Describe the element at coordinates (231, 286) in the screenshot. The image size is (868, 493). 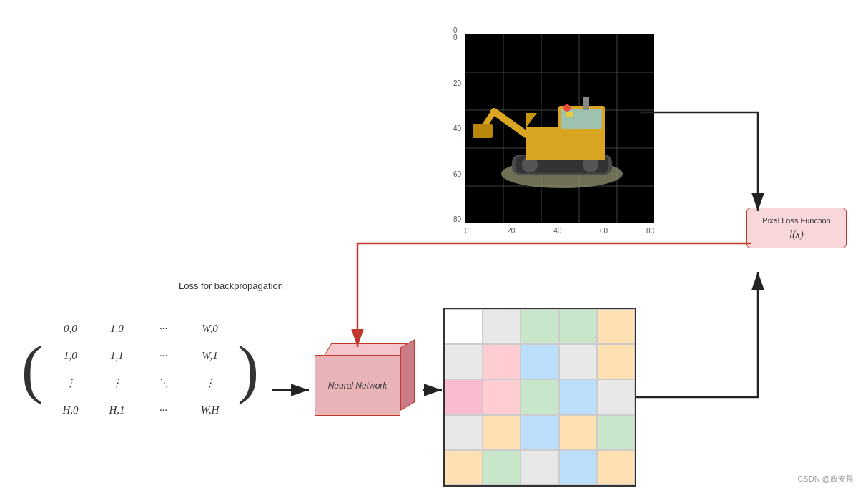
I see `backprop-label: Loss for backpropagation` at that location.